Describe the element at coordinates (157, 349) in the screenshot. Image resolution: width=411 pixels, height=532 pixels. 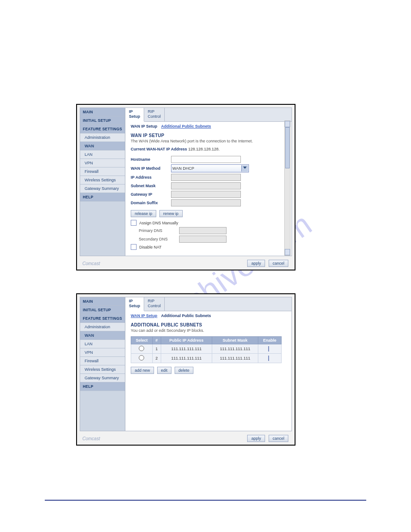
I see `cell-num: 1` at that location.